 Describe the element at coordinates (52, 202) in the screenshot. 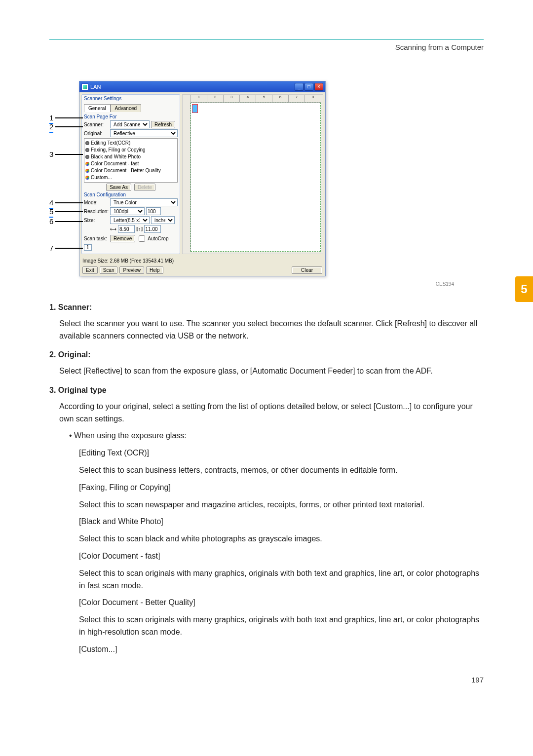

I see `callout-4: 4` at that location.